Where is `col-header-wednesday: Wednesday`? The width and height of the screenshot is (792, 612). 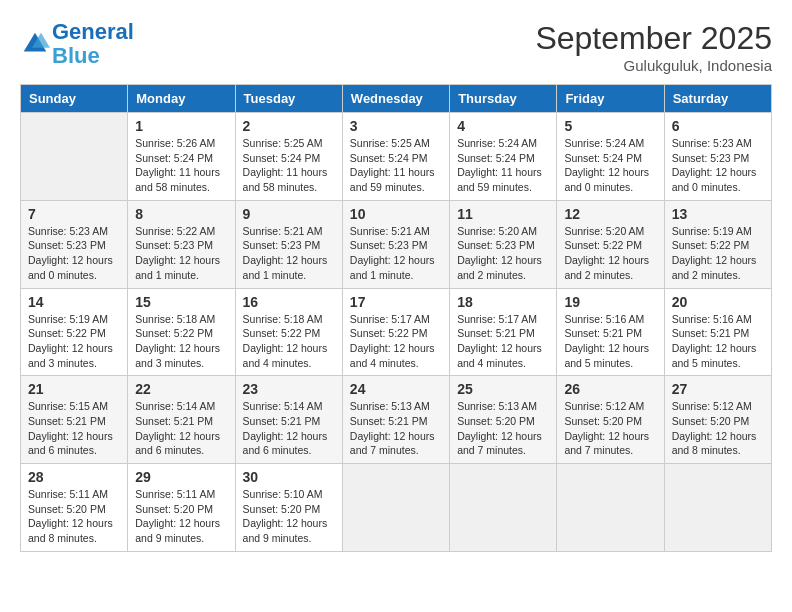 col-header-wednesday: Wednesday is located at coordinates (396, 99).